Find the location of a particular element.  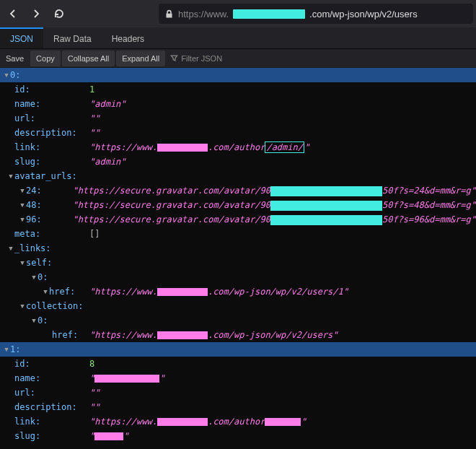

copy-button: Copy is located at coordinates (45, 58).